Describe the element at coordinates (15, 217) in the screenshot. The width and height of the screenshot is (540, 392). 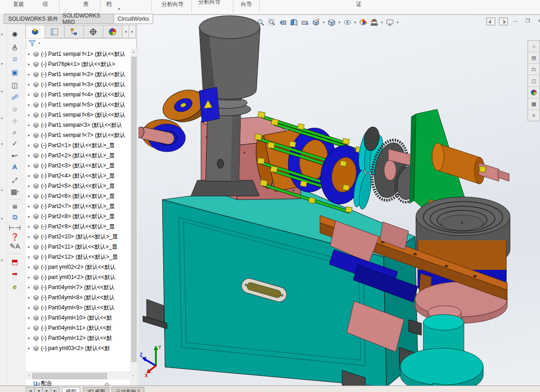
I see `section-book-icon: ⧉` at that location.